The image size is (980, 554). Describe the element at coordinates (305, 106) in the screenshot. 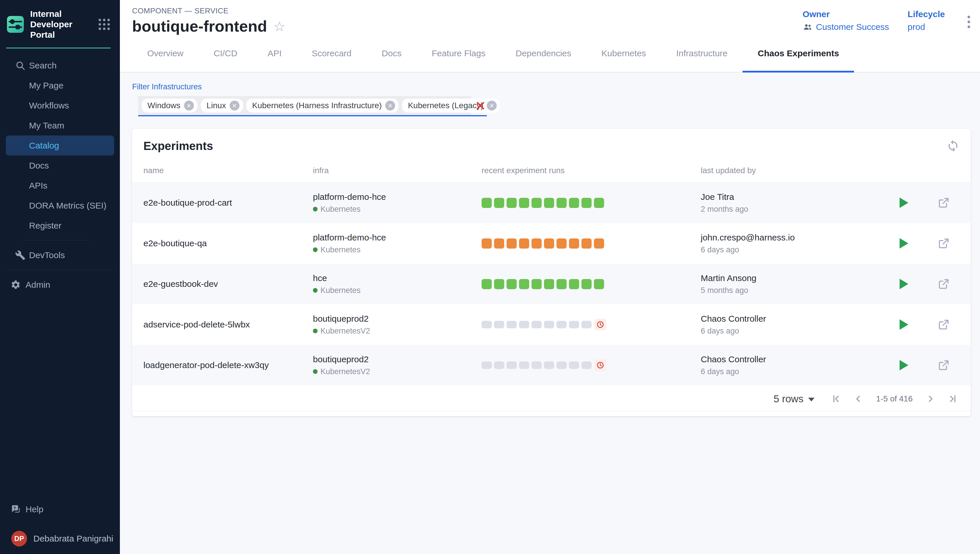

I see `filter-chips-input: Windows×Linux×Kubernetes (Harness Infras…` at that location.